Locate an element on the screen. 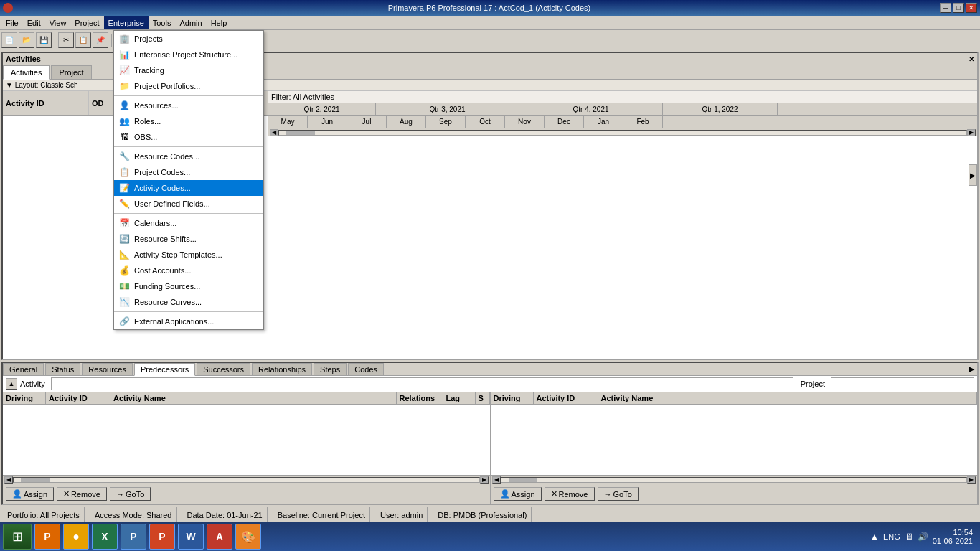 The image size is (980, 551). resource-curves-icon: 📉 is located at coordinates (124, 302).